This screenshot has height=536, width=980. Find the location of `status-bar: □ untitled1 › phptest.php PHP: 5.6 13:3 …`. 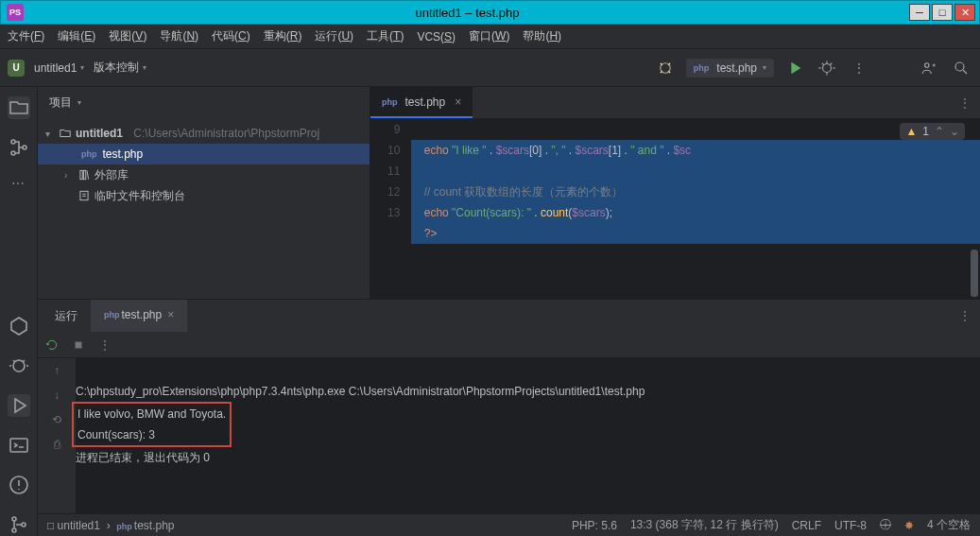

status-bar: □ untitled1 › phptest.php PHP: 5.6 13:3 … is located at coordinates (508, 525).